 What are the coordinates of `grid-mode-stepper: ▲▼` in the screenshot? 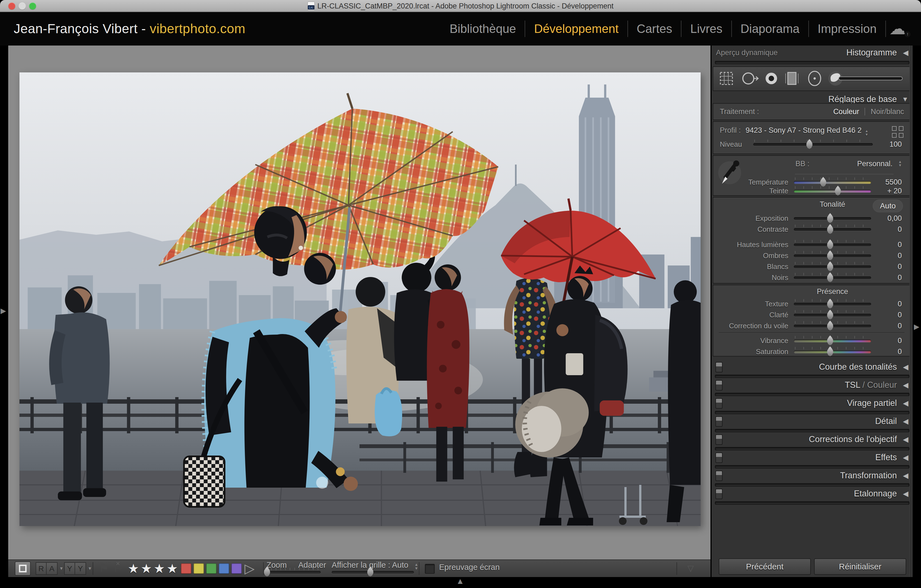 It's located at (417, 567).